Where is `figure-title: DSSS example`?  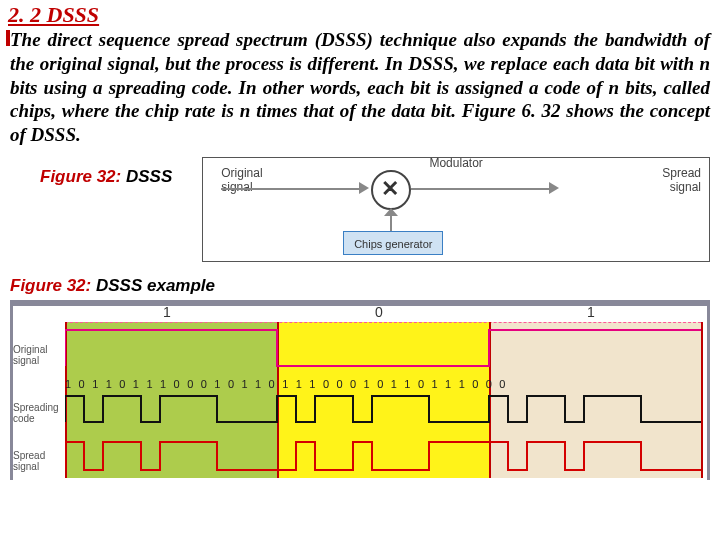 figure-title: DSSS example is located at coordinates (153, 286).